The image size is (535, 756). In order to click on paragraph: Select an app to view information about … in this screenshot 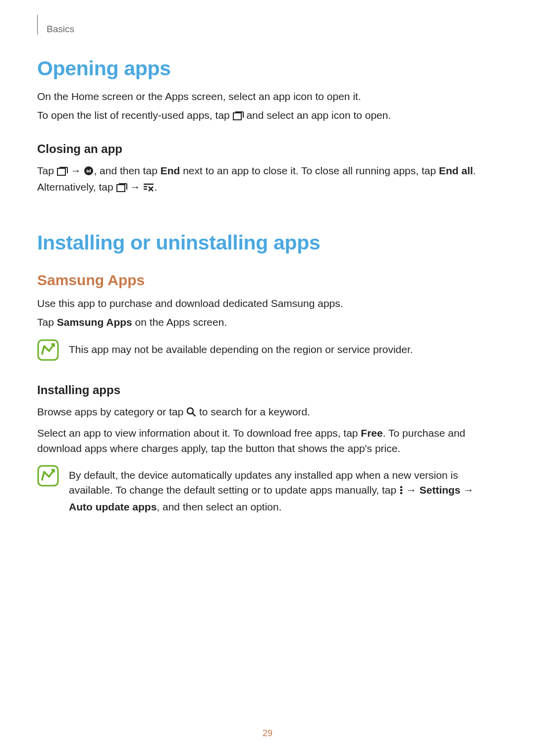, I will do `click(268, 441)`.